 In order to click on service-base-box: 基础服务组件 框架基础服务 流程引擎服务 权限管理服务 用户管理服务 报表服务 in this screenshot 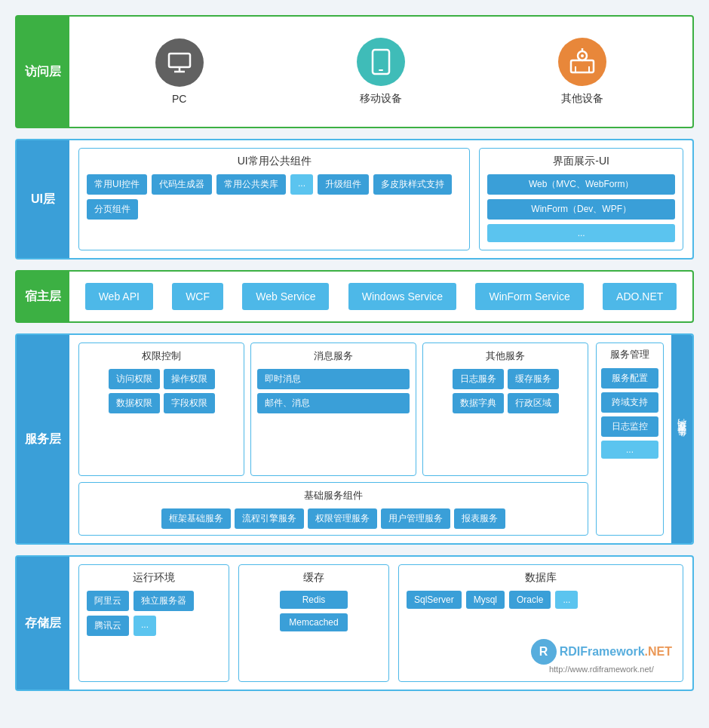, I will do `click(333, 508)`.